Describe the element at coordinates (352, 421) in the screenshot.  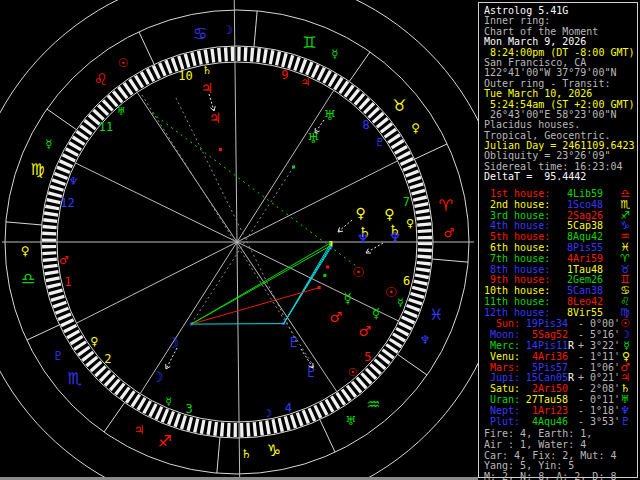
I see `sign-ruler-icon: ♅` at that location.